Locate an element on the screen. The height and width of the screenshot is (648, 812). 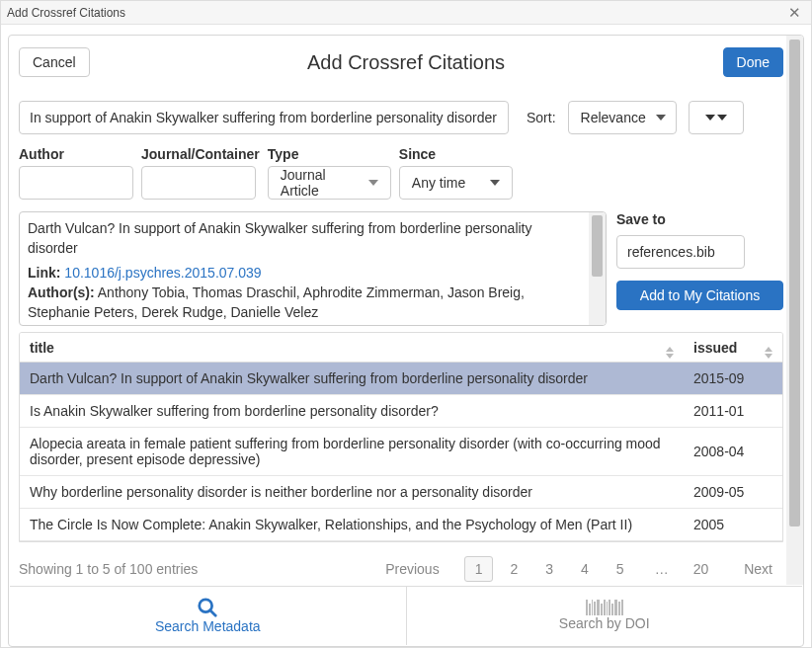
type-label: Type is located at coordinates (330, 154).